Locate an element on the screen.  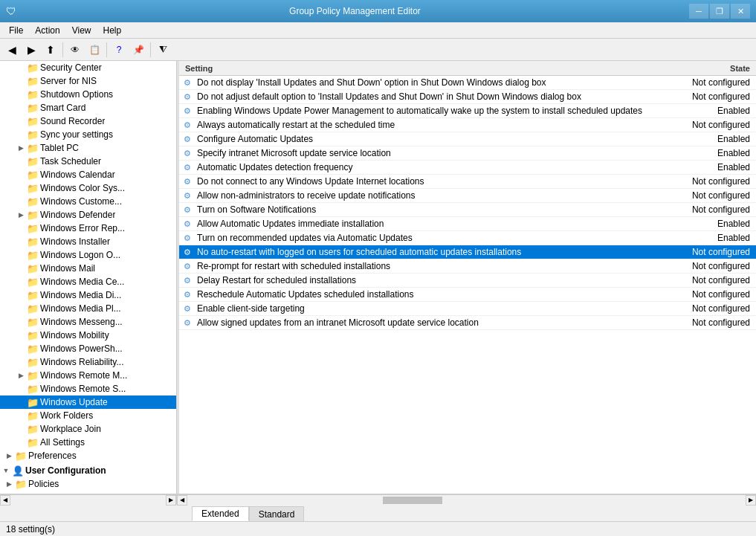
tree-item-windows-reliability: 📁 Windows Reliability... is located at coordinates (88, 362).